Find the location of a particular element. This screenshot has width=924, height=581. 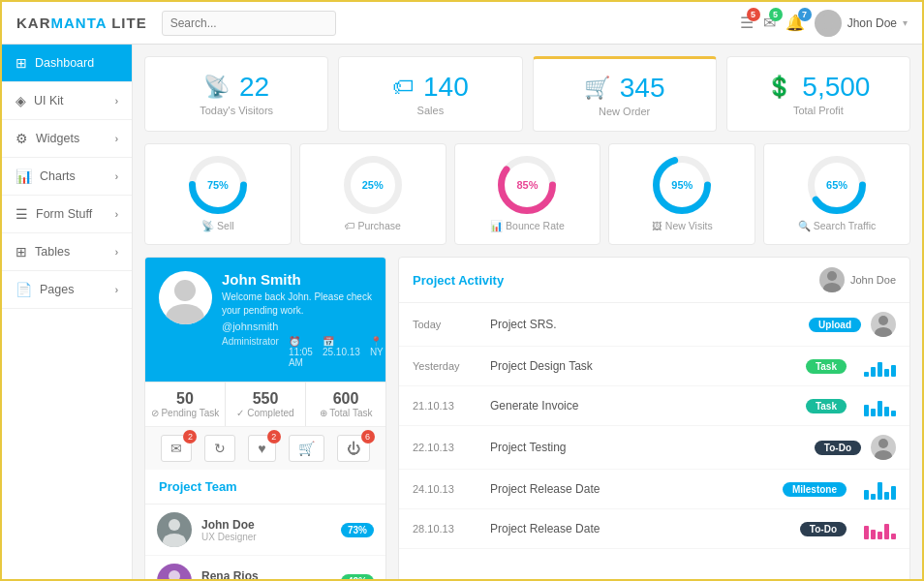

sidebar-item-formstuff: ☰ Form Stuff › is located at coordinates (67, 215).